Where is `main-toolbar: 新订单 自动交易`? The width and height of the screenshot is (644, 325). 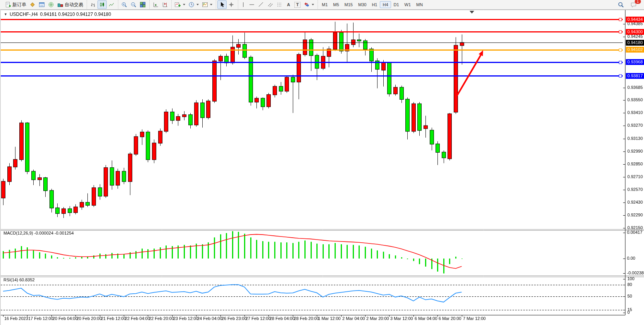
main-toolbar: 新订单 自动交易 is located at coordinates (322, 5).